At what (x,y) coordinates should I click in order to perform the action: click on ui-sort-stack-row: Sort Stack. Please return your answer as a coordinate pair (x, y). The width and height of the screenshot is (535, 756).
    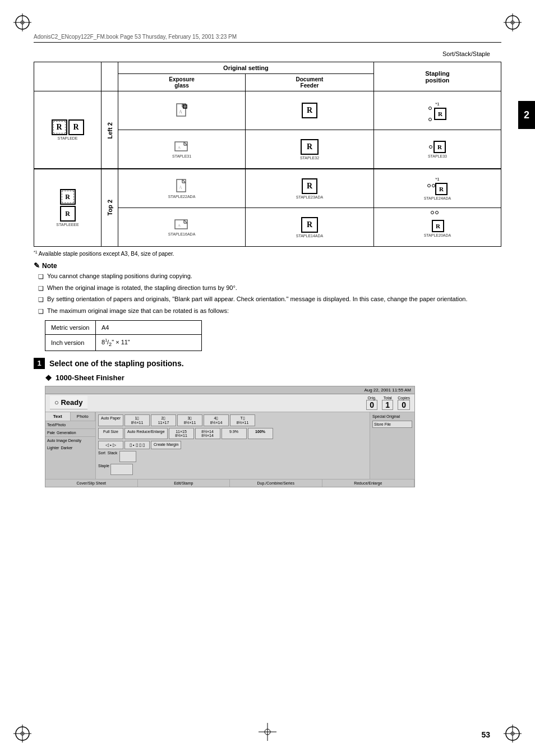
    Looking at the image, I should click on (233, 457).